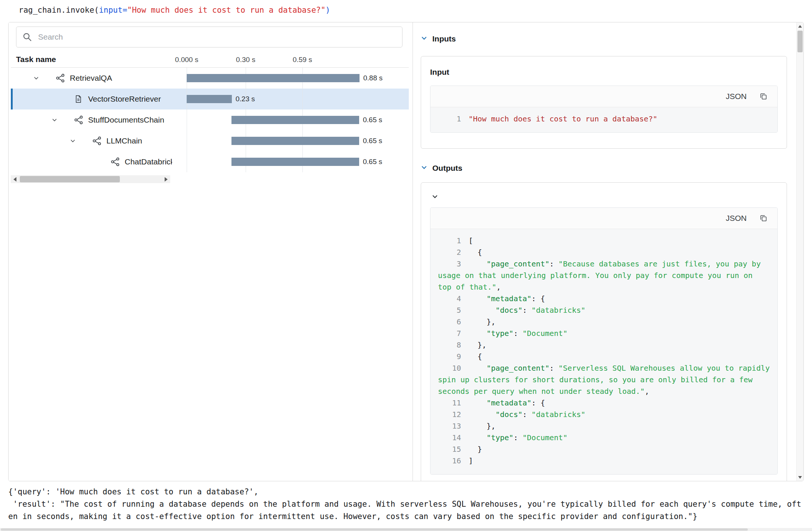 The height and width of the screenshot is (531, 812). Describe the element at coordinates (604, 168) in the screenshot. I see `outputs-section-header: Outputs` at that location.